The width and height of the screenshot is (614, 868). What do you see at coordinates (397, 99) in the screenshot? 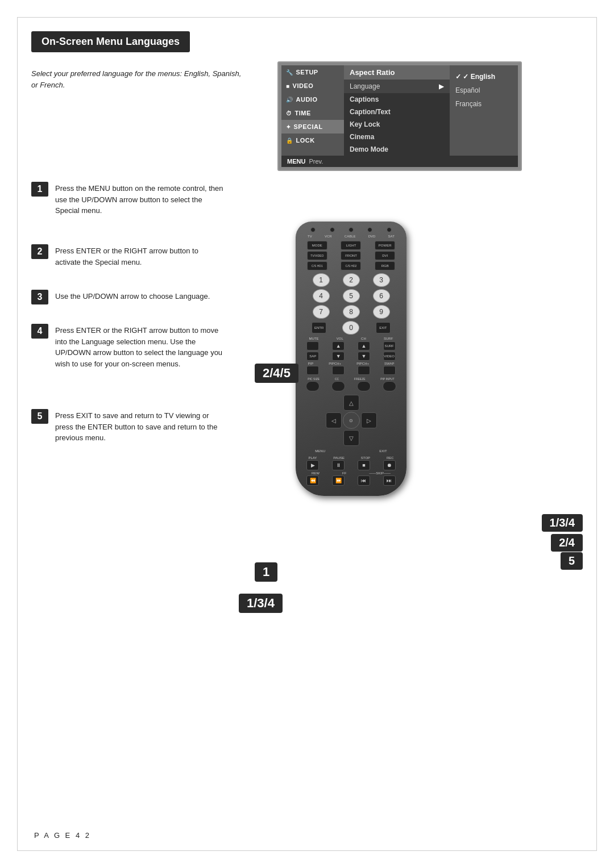
I see `menu-captions: Captions` at bounding box center [397, 99].